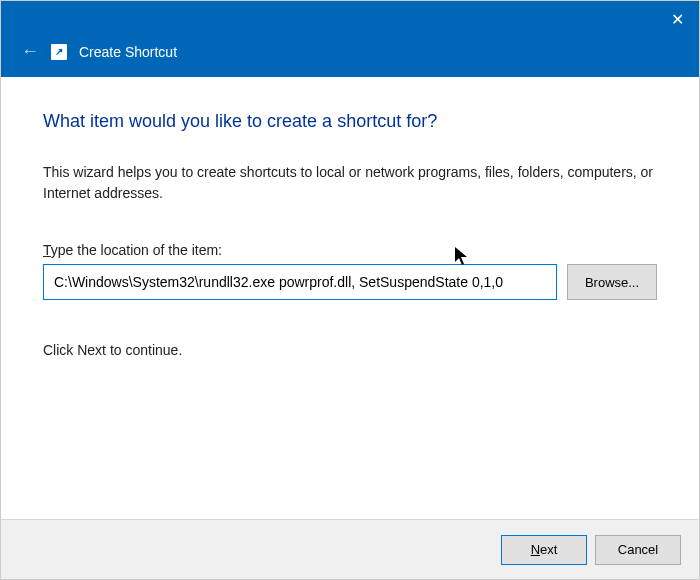 This screenshot has width=700, height=580. Describe the element at coordinates (612, 282) in the screenshot. I see `browse-button: Browse...` at that location.